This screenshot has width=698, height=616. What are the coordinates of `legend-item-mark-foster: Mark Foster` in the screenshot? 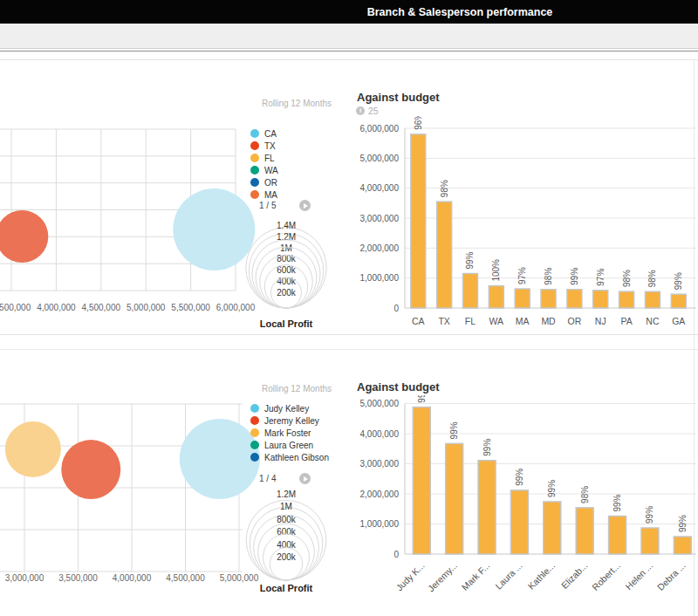 It's located at (290, 433).